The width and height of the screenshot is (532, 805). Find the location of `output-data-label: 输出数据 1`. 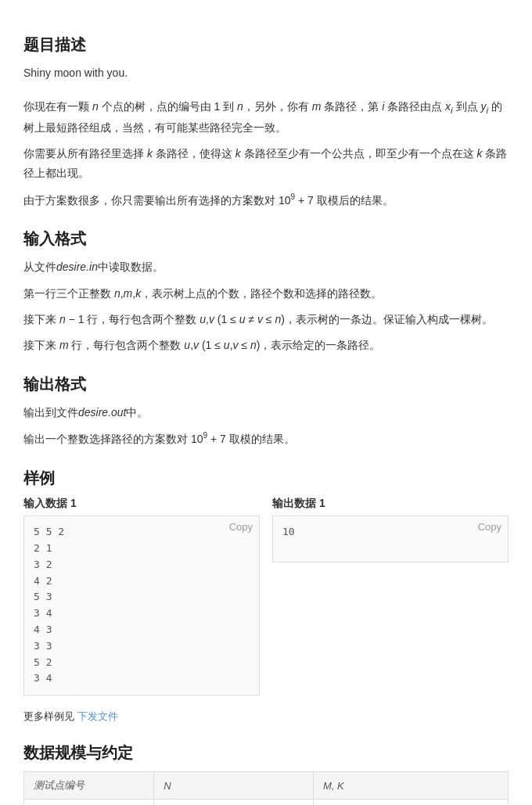

output-data-label: 输出数据 1 is located at coordinates (390, 504).